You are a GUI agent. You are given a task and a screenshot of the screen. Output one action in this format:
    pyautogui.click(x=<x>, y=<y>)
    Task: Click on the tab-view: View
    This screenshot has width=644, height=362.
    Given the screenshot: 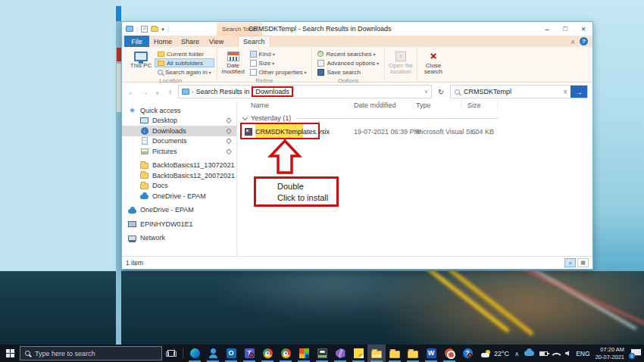 What is the action you would take?
    pyautogui.click(x=217, y=41)
    